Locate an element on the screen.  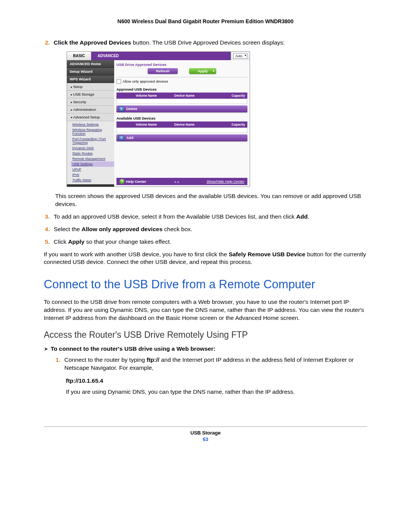
step-4c: check box. is located at coordinates (177, 229).